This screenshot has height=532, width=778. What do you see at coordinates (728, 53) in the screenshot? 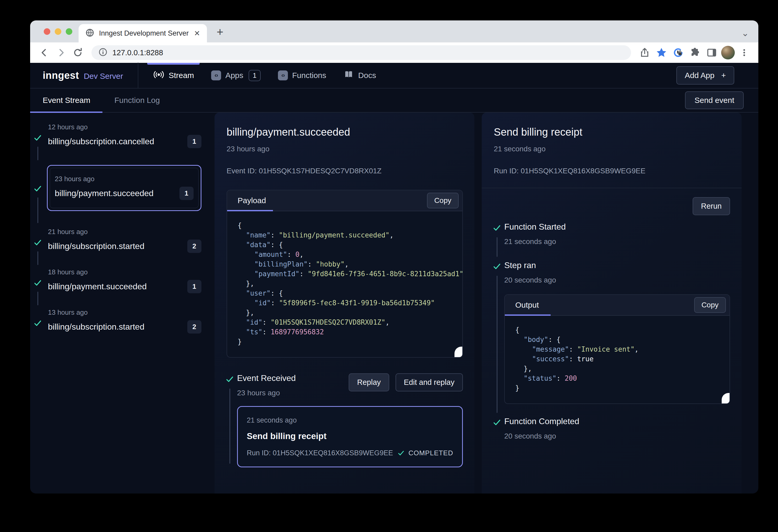
I see `profile-avatar` at bounding box center [728, 53].